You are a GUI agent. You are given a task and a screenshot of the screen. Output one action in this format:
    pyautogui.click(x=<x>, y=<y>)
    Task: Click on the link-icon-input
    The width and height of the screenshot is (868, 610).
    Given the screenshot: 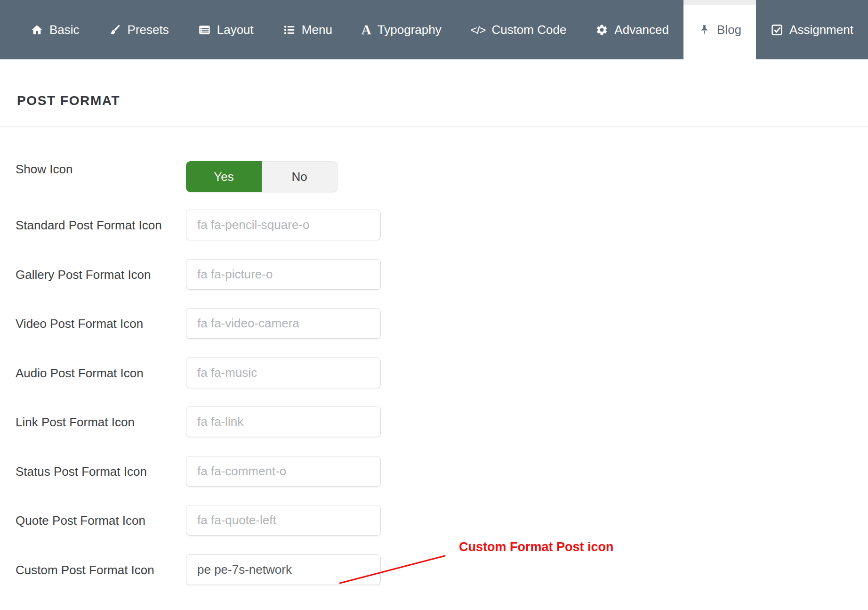 What is the action you would take?
    pyautogui.click(x=283, y=422)
    